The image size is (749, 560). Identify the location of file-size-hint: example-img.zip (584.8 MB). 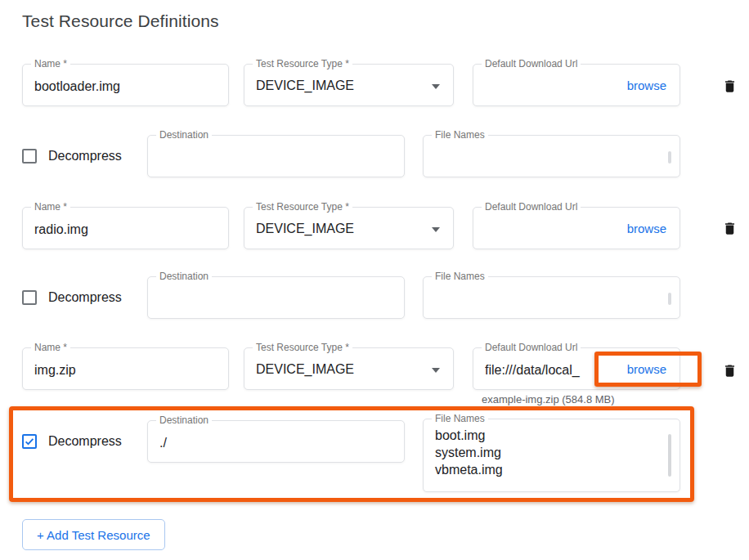
(548, 399).